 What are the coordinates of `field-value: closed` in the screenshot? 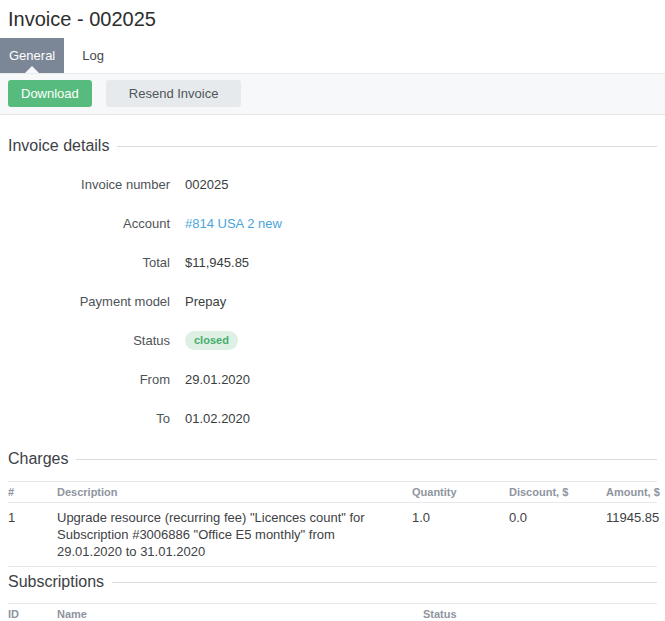 It's located at (212, 340).